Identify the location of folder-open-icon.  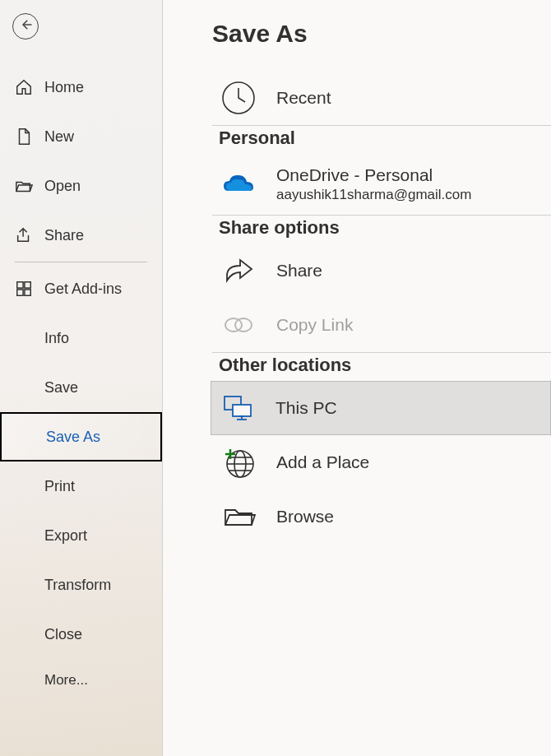
(24, 186).